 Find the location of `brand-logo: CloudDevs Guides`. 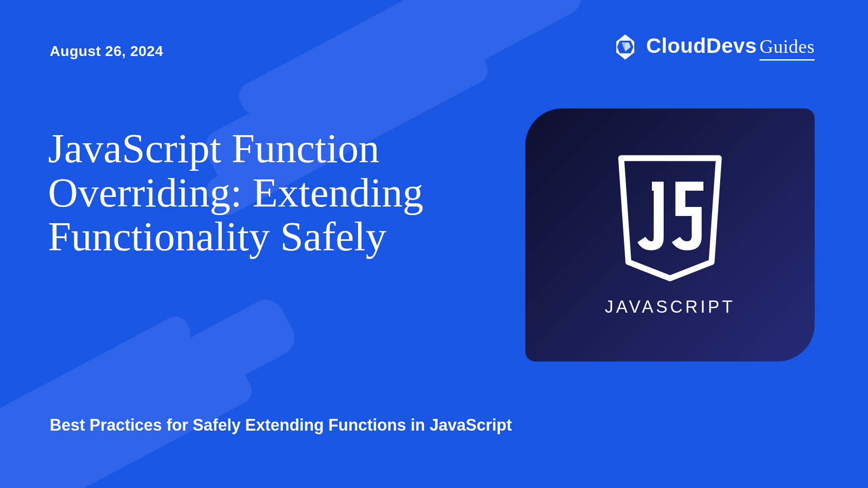

brand-logo: CloudDevs Guides is located at coordinates (712, 47).